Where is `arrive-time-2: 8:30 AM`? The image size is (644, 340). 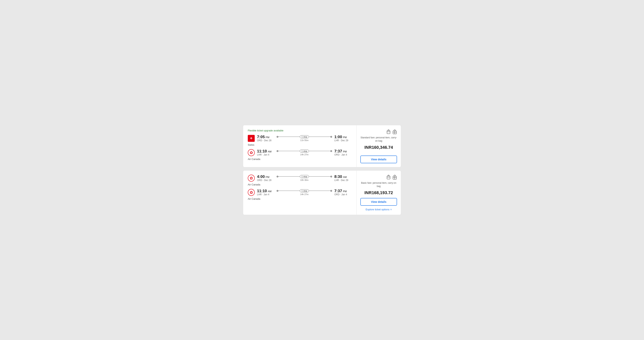
arrive-time-2: 8:30 AM is located at coordinates (343, 177).